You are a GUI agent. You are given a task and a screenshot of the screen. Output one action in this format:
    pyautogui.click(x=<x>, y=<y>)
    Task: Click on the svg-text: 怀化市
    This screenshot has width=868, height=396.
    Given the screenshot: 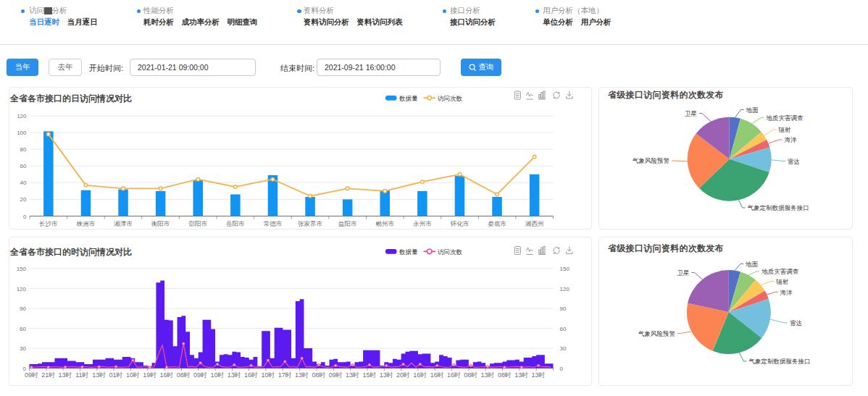 What is the action you would take?
    pyautogui.click(x=459, y=224)
    